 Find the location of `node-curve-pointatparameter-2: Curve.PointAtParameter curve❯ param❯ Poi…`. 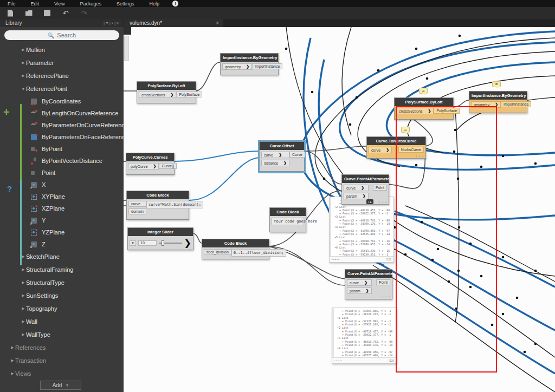

node-curve-pointatparameter-2: Curve.PointAtParameter curve❯ param❯ Poi… is located at coordinates (369, 284).